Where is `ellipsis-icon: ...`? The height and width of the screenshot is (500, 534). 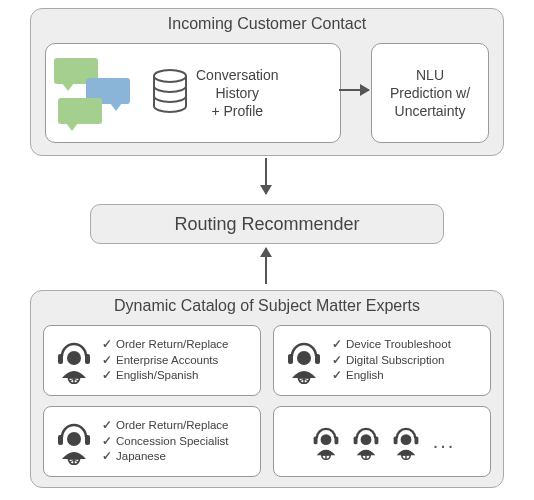 ellipsis-icon: ... is located at coordinates (444, 442).